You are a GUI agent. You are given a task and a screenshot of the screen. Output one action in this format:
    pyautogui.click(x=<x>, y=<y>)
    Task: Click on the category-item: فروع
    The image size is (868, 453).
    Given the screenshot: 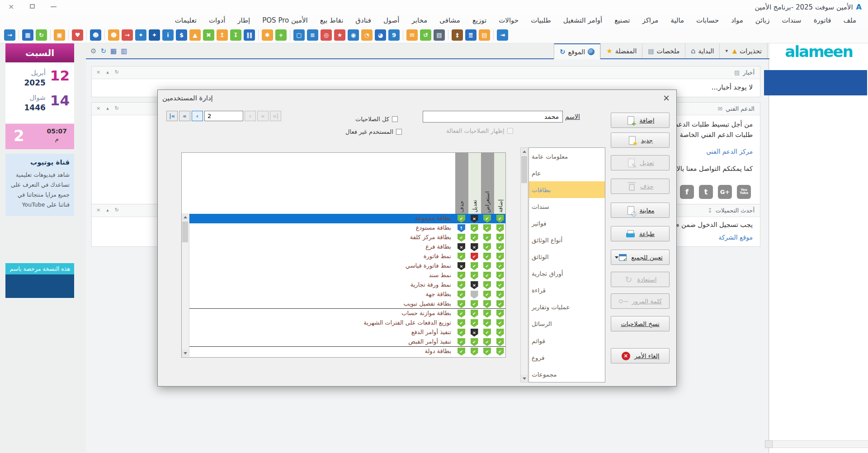 What is the action you would take?
    pyautogui.click(x=567, y=357)
    